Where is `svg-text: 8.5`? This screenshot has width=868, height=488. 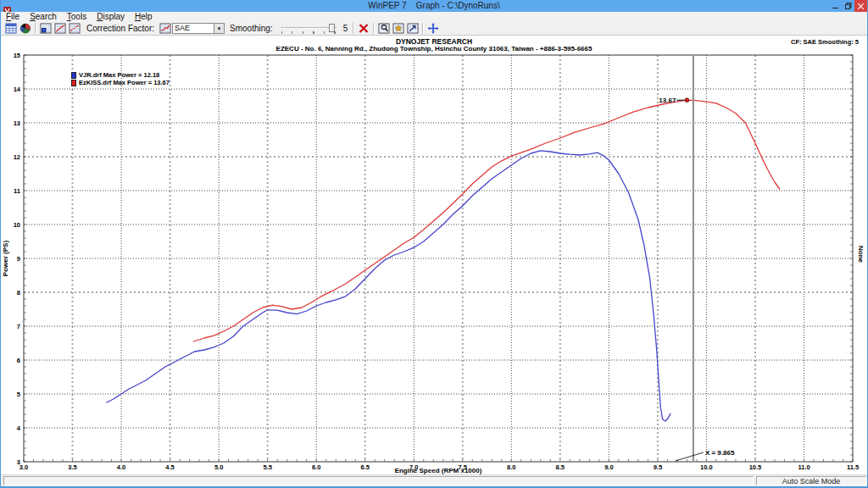 svg-text: 8.5 is located at coordinates (560, 468).